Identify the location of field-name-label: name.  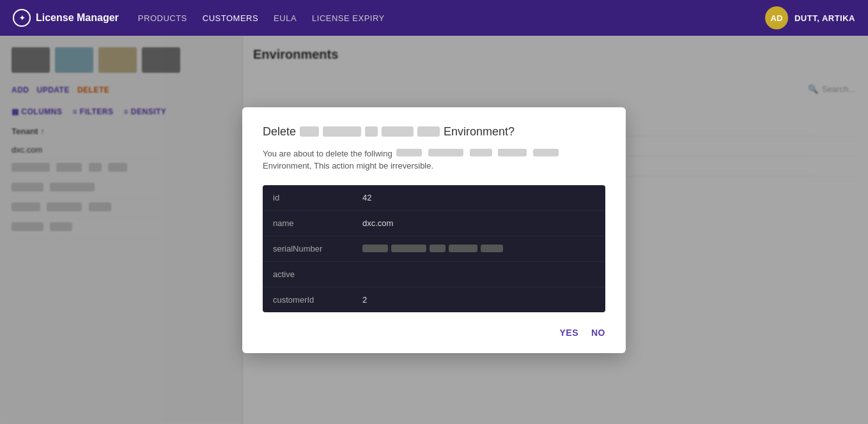
(307, 223).